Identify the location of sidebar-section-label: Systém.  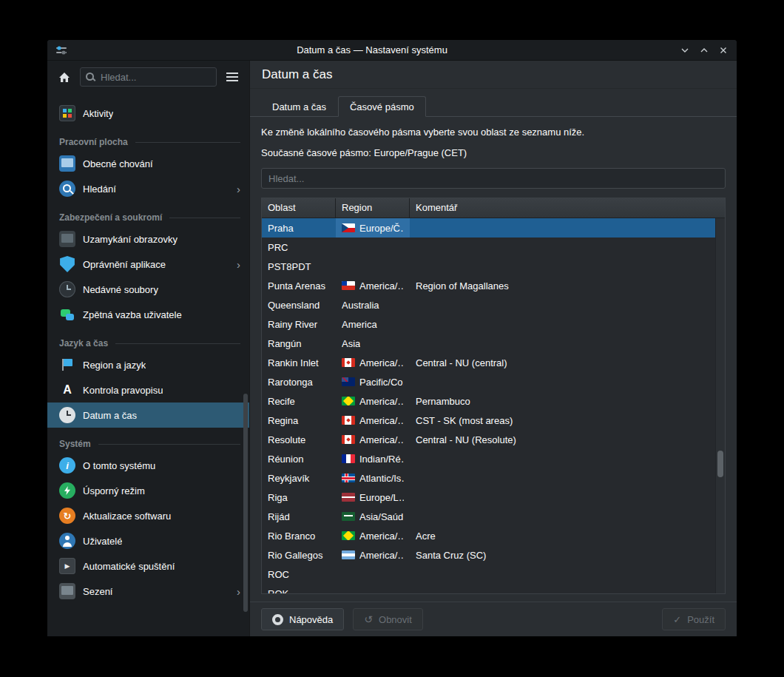
(75, 444).